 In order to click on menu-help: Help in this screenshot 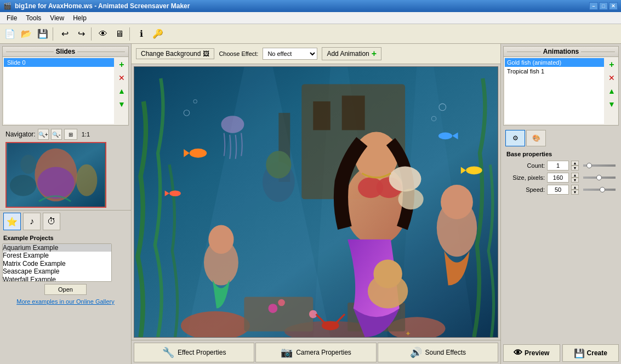, I will do `click(80, 18)`.